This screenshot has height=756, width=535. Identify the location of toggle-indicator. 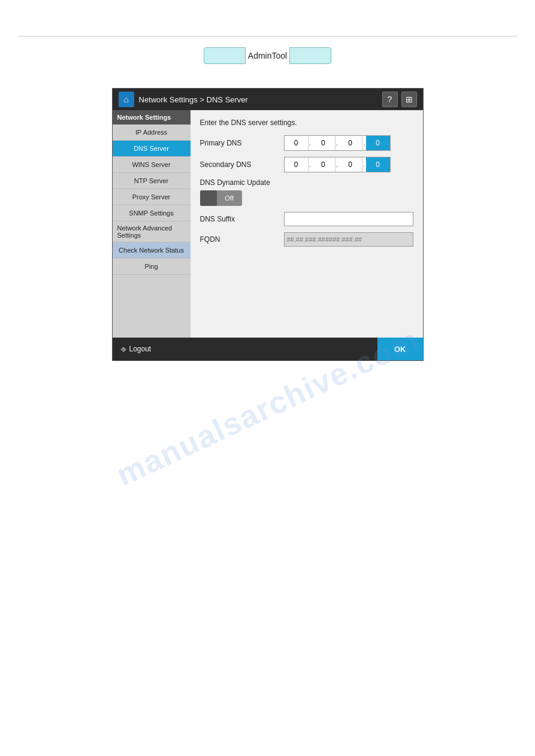
(208, 198).